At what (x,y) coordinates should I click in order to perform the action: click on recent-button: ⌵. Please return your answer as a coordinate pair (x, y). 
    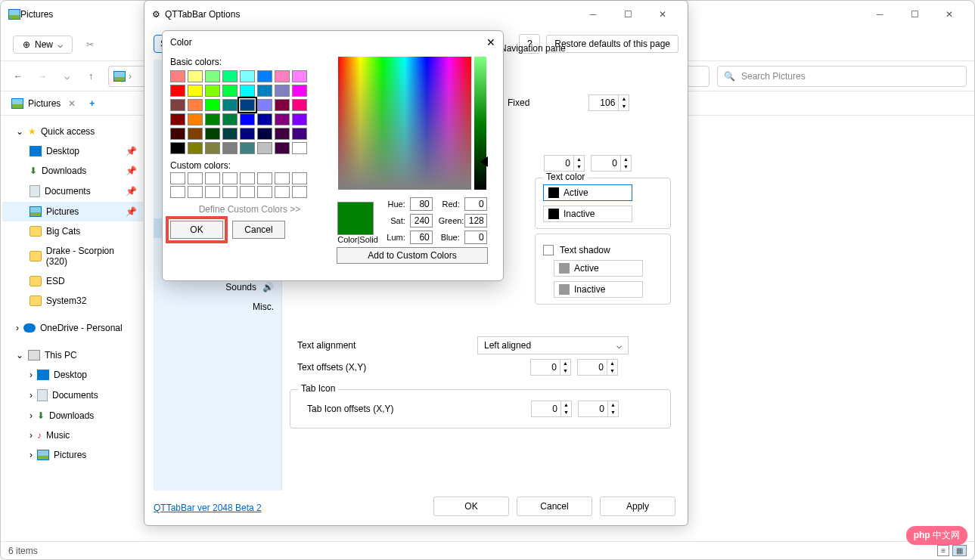
    Looking at the image, I should click on (67, 76).